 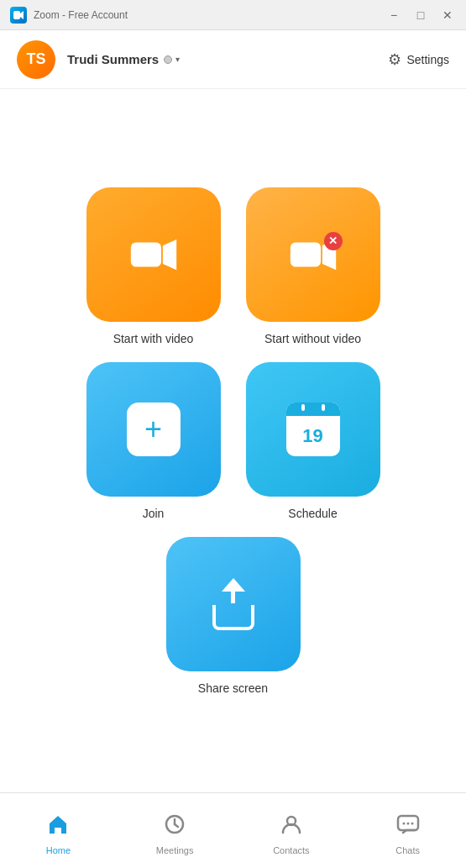 I want to click on share-arrow-group, so click(x=233, y=591).